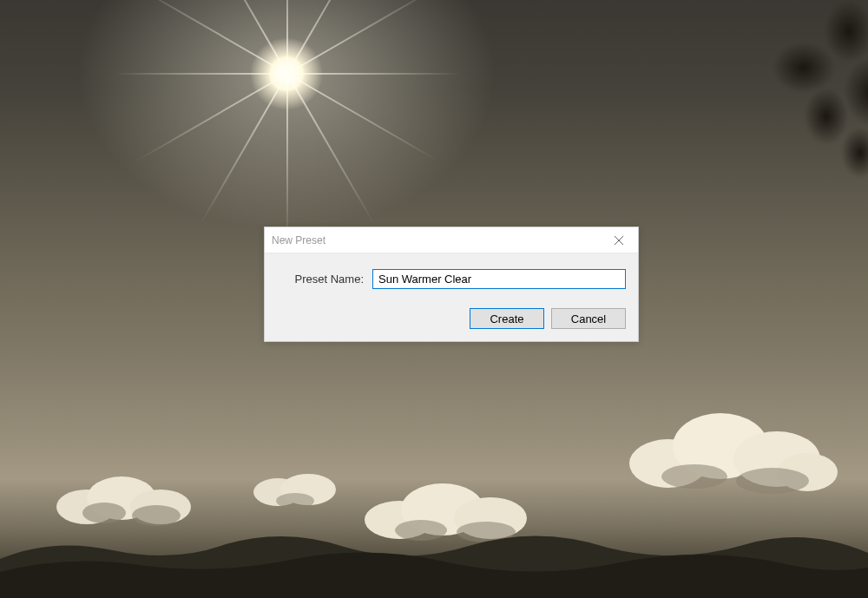 This screenshot has height=598, width=868. Describe the element at coordinates (451, 297) in the screenshot. I see `dialog-body: Preset Name: Create Cancel` at that location.